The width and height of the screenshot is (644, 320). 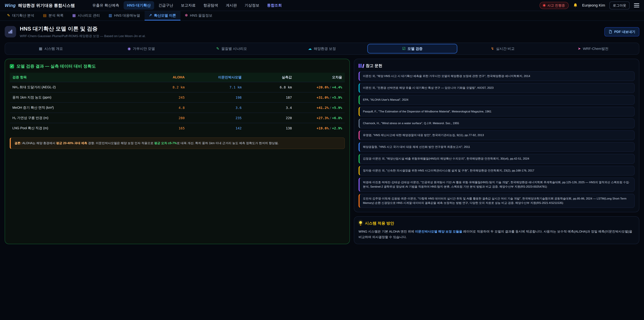 What do you see at coordinates (177, 77) in the screenshot?
I see `validation-table-head: 검증 항목 ALOHA 이문진박사모델 실측값 오차율` at bounding box center [177, 77].